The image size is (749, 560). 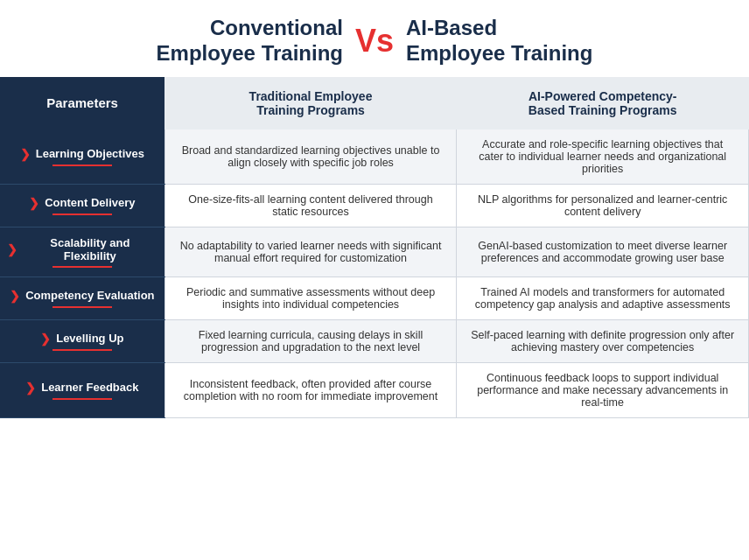 What do you see at coordinates (311, 298) in the screenshot?
I see `traditional-cell-3: Periodic and summative assessments witho…` at bounding box center [311, 298].